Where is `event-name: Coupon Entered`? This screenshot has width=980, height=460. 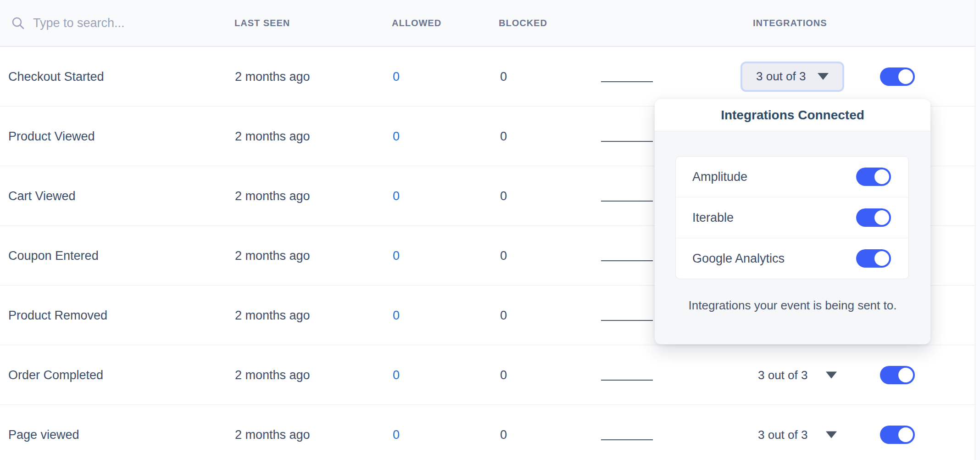
event-name: Coupon Entered is located at coordinates (53, 255).